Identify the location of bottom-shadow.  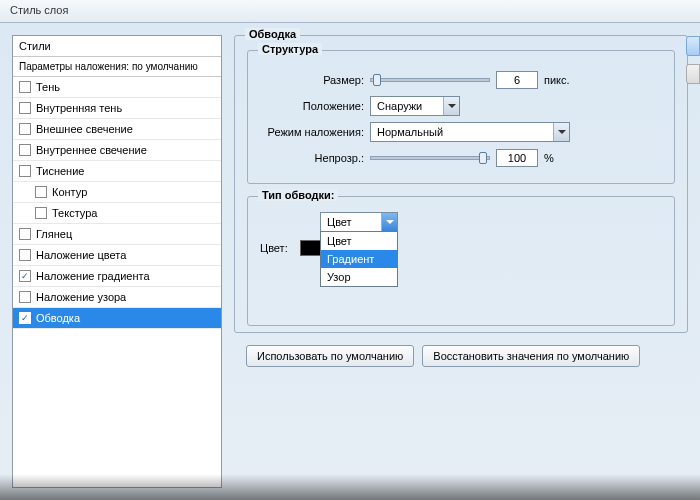
(350, 487).